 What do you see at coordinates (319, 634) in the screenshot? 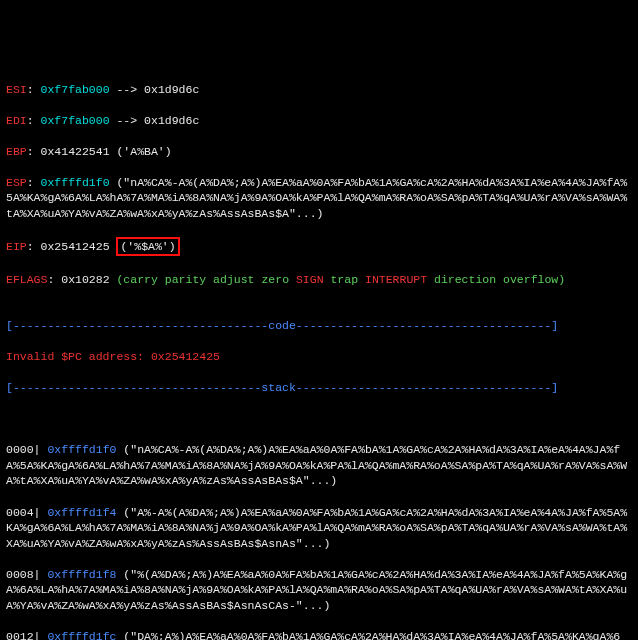
I see `stack-row: 0012| 0xffffd1fc ("DA%;A%)A%EA%aA%0A%FA%…` at bounding box center [319, 634].